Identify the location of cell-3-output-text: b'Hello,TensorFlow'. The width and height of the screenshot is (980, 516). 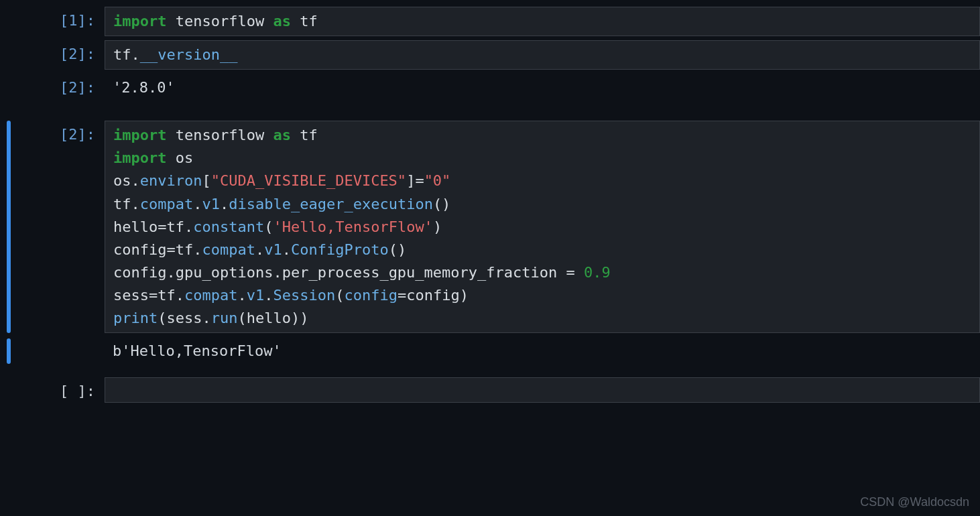
(542, 351).